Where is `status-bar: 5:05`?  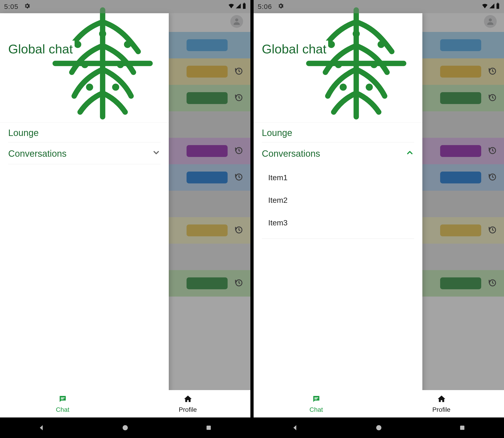 status-bar: 5:05 is located at coordinates (125, 7).